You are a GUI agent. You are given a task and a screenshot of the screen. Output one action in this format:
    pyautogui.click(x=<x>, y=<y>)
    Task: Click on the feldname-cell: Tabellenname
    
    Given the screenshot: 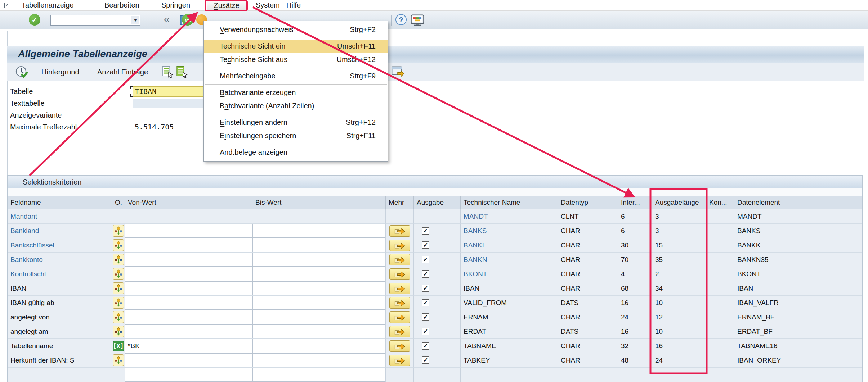 What is the action you would take?
    pyautogui.click(x=60, y=346)
    